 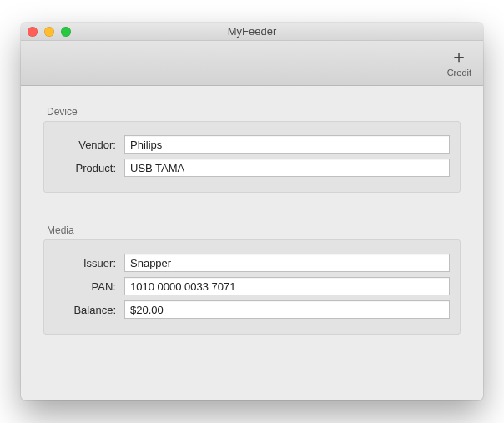 What do you see at coordinates (459, 73) in the screenshot?
I see `credit-button-label: Credit` at bounding box center [459, 73].